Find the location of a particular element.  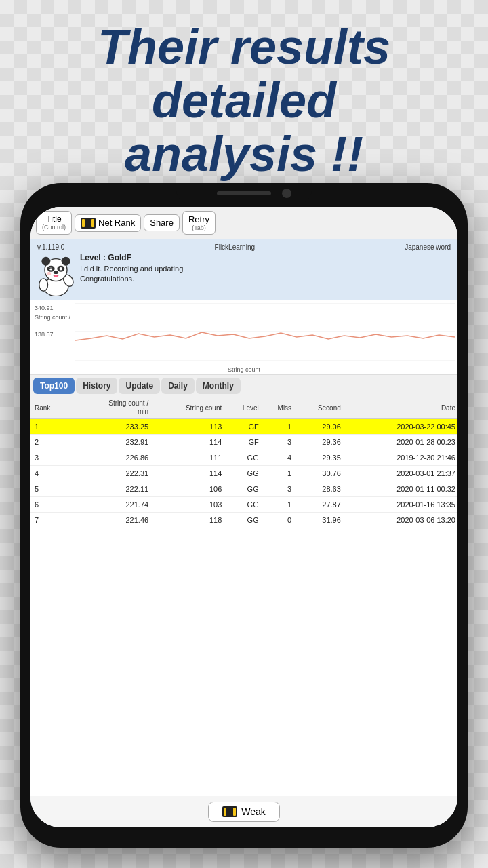

info-main: Level : GoldF I did it. Recording and up… is located at coordinates (244, 274).